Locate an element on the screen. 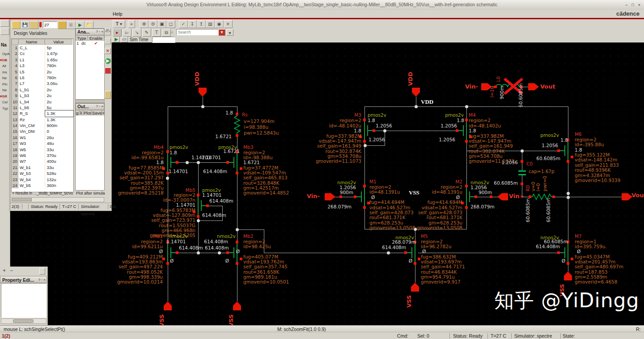  variable-value: 360n is located at coordinates (59, 185).